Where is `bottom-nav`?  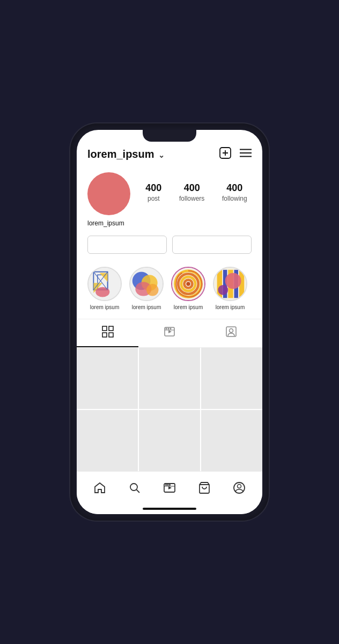
bottom-nav is located at coordinates (170, 487).